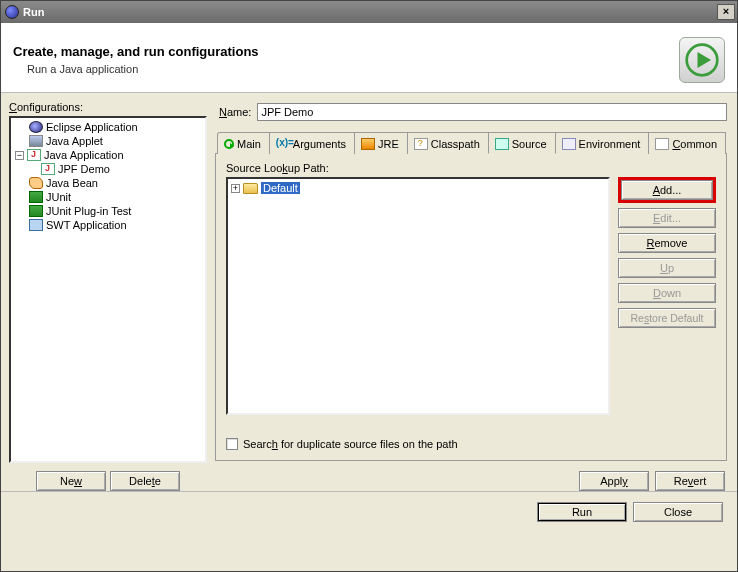 The image size is (738, 572). I want to click on down-button: Down, so click(667, 293).